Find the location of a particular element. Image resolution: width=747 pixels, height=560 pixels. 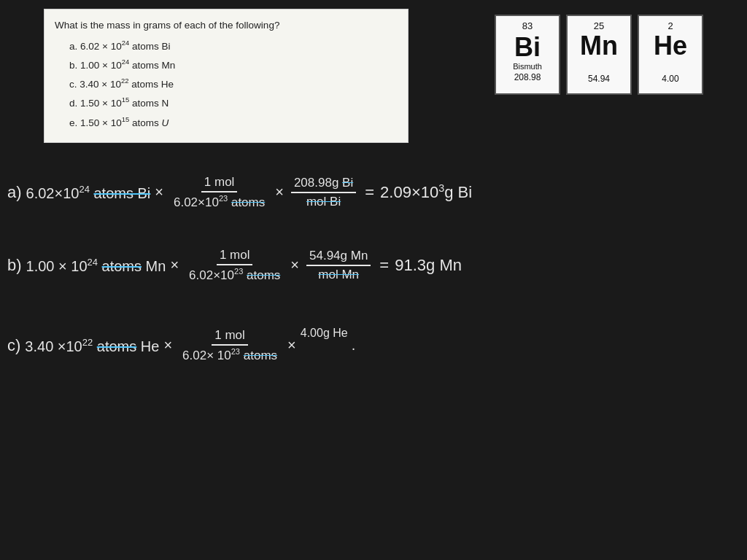

part-a-row: a) 6.02×1024 atoms Bi × 1 mol 6.02×1023 … is located at coordinates (239, 192).